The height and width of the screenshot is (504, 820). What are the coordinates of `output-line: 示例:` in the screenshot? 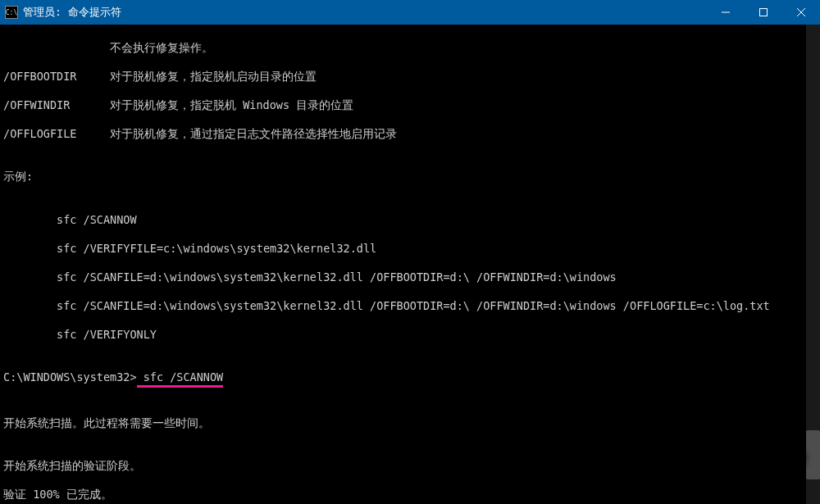 It's located at (410, 177).